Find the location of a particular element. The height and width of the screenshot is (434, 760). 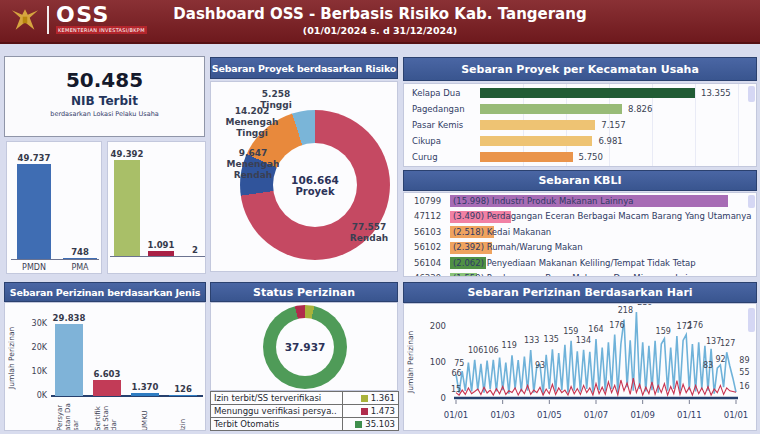

page-title: Dashboard OSS - Berbasis Risiko Kab. Tan… is located at coordinates (380, 14).